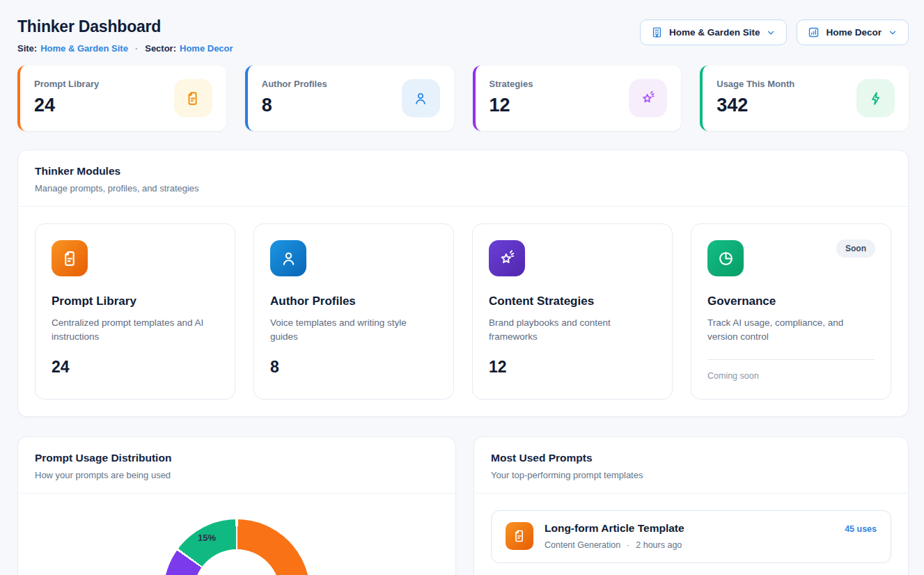 This screenshot has height=575, width=924. Describe the element at coordinates (463, 171) in the screenshot. I see `modules-panel-title: Thinker Modules` at that location.